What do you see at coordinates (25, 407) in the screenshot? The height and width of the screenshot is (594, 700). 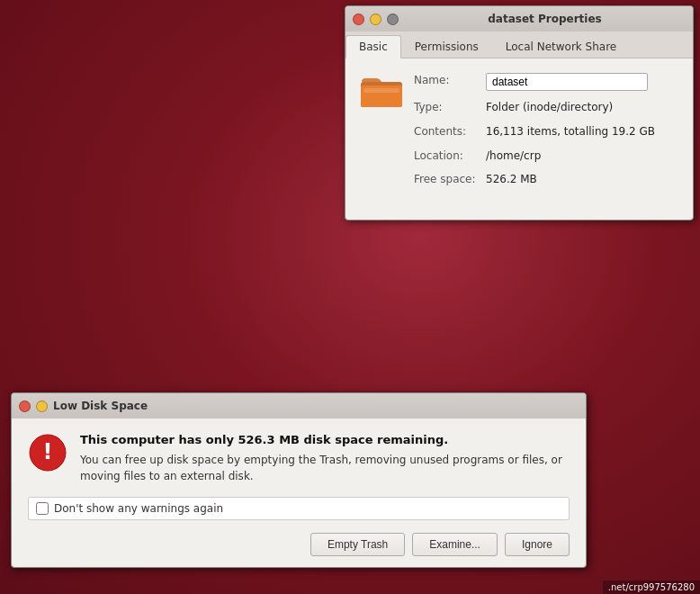 I see `dialog-close-button` at bounding box center [25, 407].